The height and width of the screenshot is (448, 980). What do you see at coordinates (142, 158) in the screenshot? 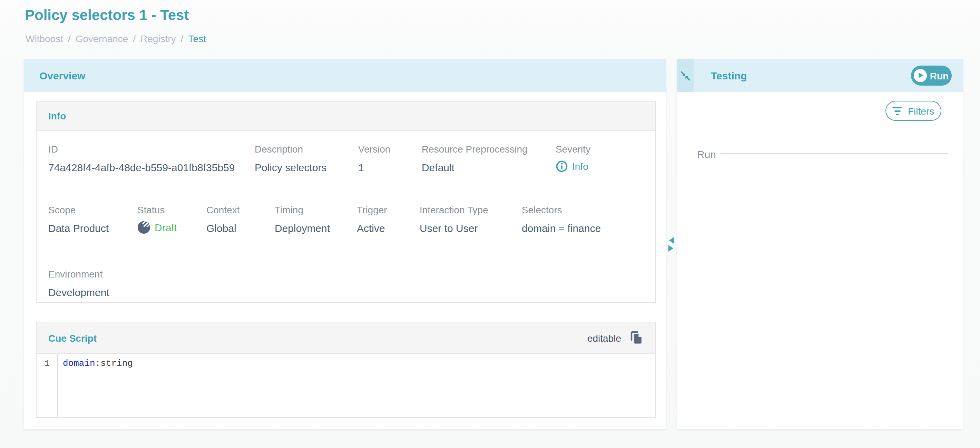
I see `field-id: ID 74a428f4-4afb-48de-b559-a01fb8f35b59` at bounding box center [142, 158].